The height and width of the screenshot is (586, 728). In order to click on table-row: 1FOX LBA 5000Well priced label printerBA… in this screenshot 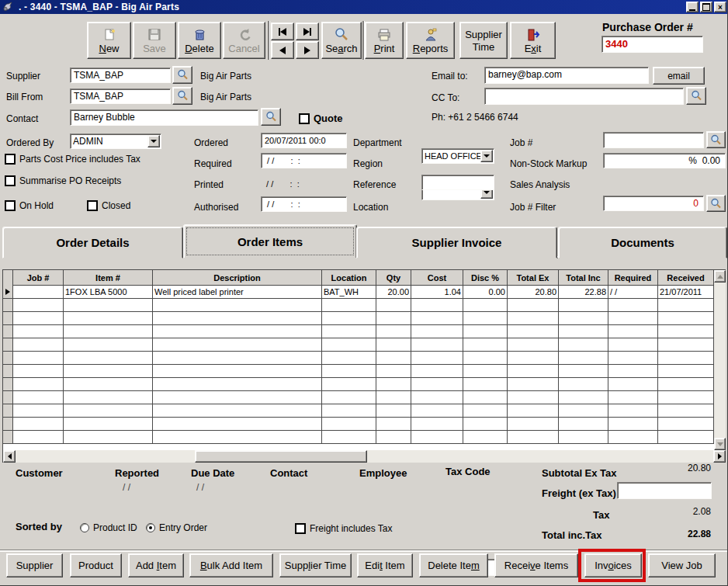, I will do `click(359, 292)`.